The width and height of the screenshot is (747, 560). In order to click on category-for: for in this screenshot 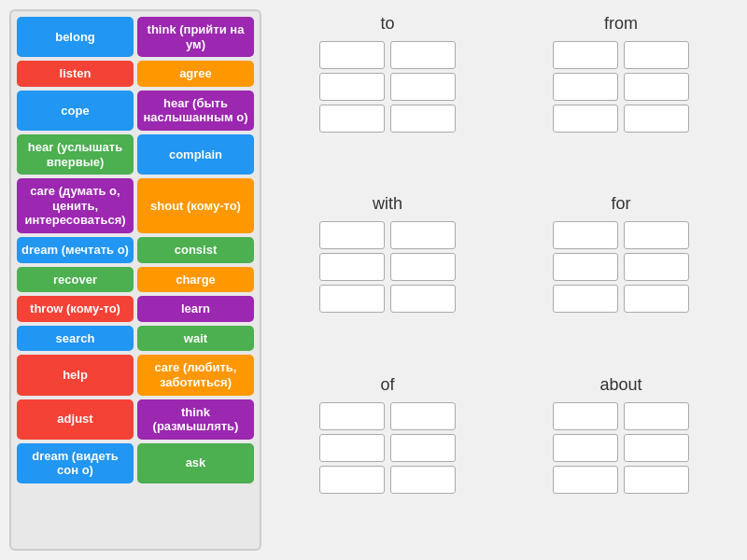, I will do `click(621, 280)`.